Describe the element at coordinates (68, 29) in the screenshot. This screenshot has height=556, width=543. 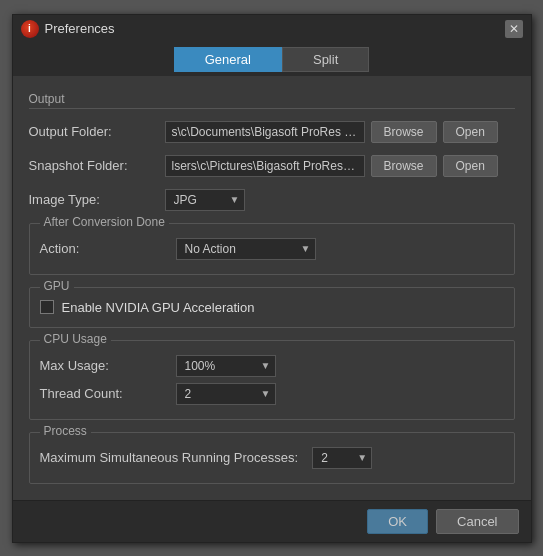
I see `titlebar-left: i Preferences` at that location.